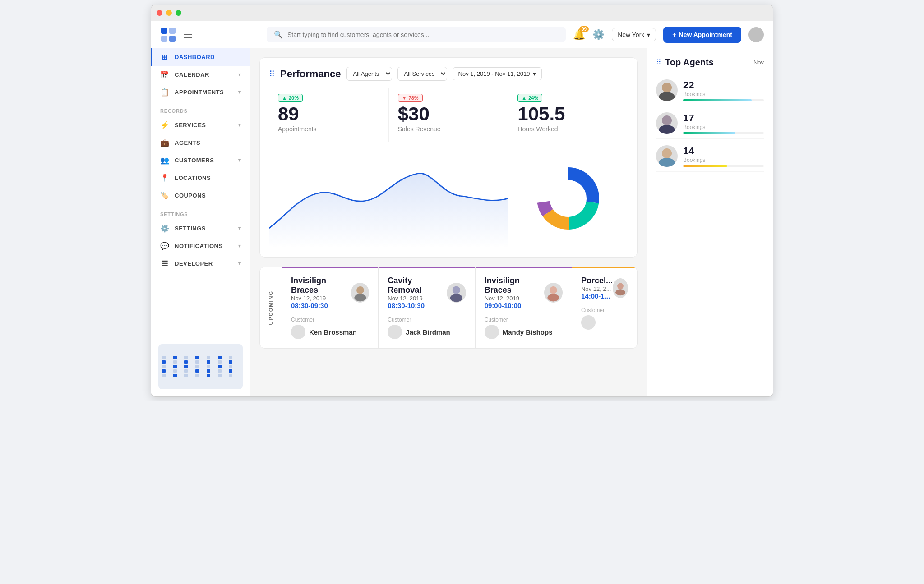  Describe the element at coordinates (497, 74) in the screenshot. I see `date-range-button: Nov 1, 2019 - Nov 11, 2019 ▾` at that location.